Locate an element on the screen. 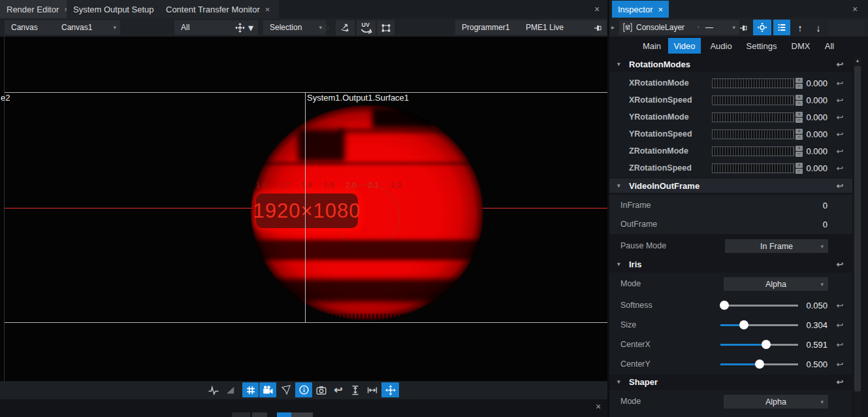 This screenshot has width=868, height=417. tab-label: System Output Setup is located at coordinates (114, 9).